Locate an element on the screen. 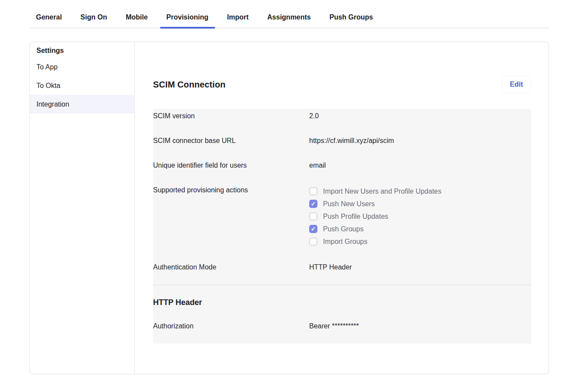 This screenshot has width=588, height=386. tab-provisioning: Provisioning is located at coordinates (187, 20).